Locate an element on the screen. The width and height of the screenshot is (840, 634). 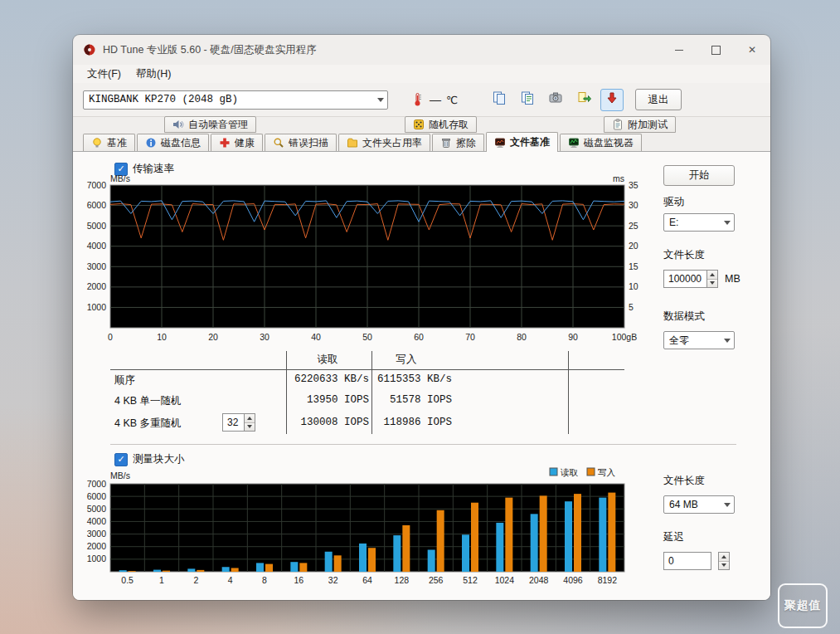
data-mode-select: 全零 is located at coordinates (699, 340).